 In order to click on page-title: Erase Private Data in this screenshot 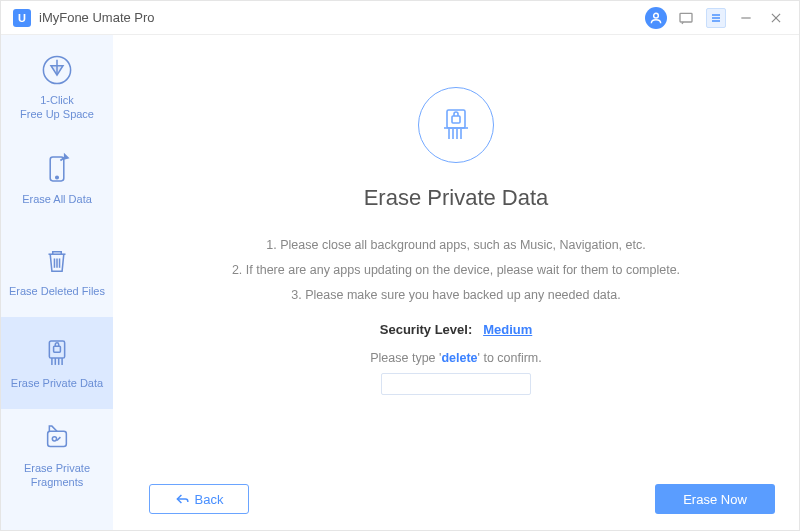, I will do `click(456, 198)`.